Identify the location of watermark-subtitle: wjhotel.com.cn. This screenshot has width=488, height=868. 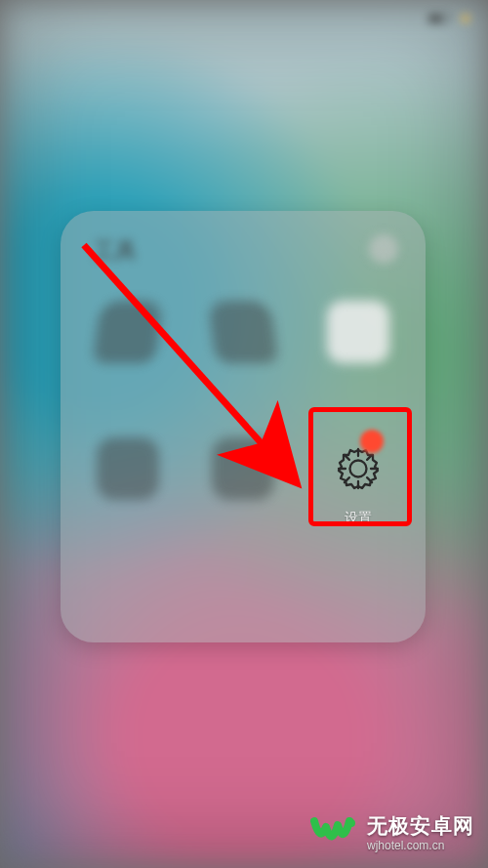
(421, 846).